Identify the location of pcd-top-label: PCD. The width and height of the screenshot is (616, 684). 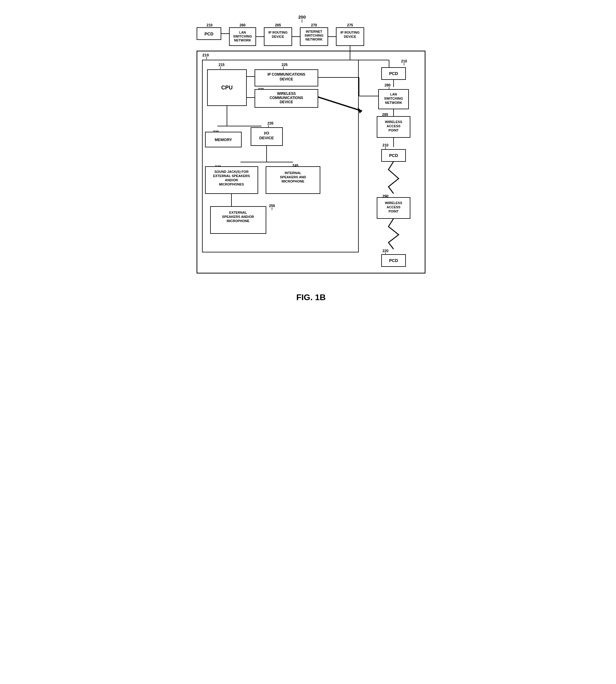
(209, 34).